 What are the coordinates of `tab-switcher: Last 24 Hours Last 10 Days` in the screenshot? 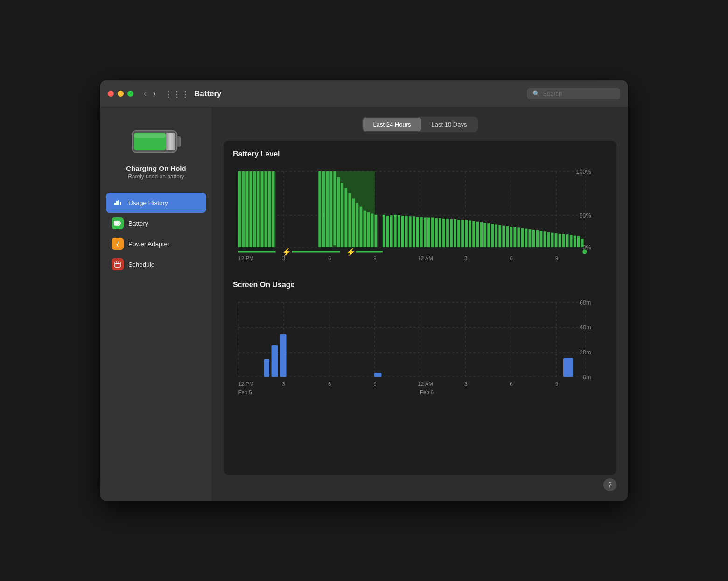 It's located at (420, 124).